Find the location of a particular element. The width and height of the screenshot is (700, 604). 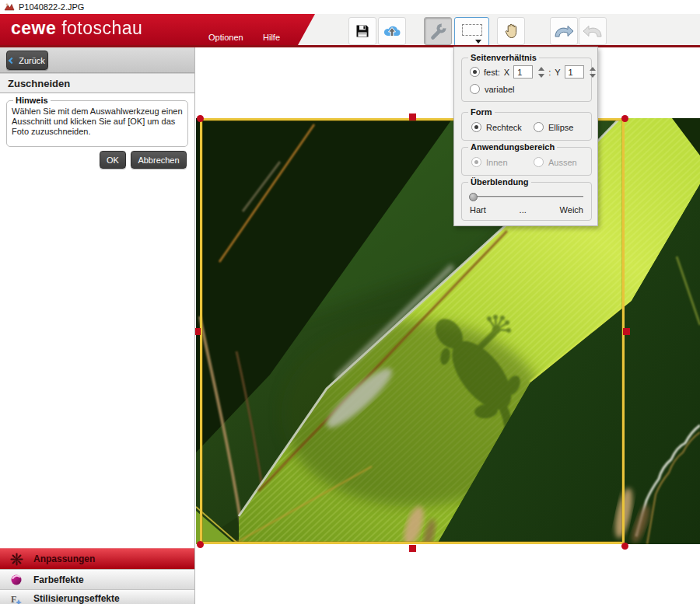

crop-handle-top-right is located at coordinates (625, 118).